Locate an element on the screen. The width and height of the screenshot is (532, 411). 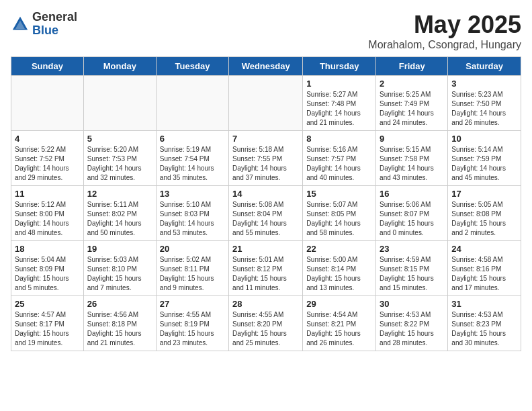
day-info: Sunrise: 4:55 AM Sunset: 8:20 PM Dayligh… is located at coordinates (266, 329).